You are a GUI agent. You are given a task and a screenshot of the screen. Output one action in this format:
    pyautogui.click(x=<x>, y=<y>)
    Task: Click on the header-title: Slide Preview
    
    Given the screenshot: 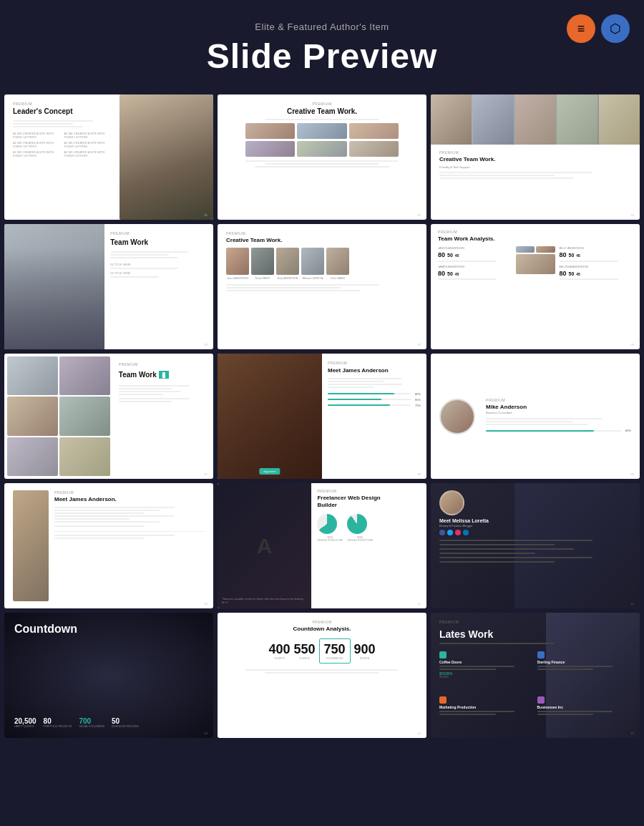 What is the action you would take?
    pyautogui.click(x=322, y=56)
    